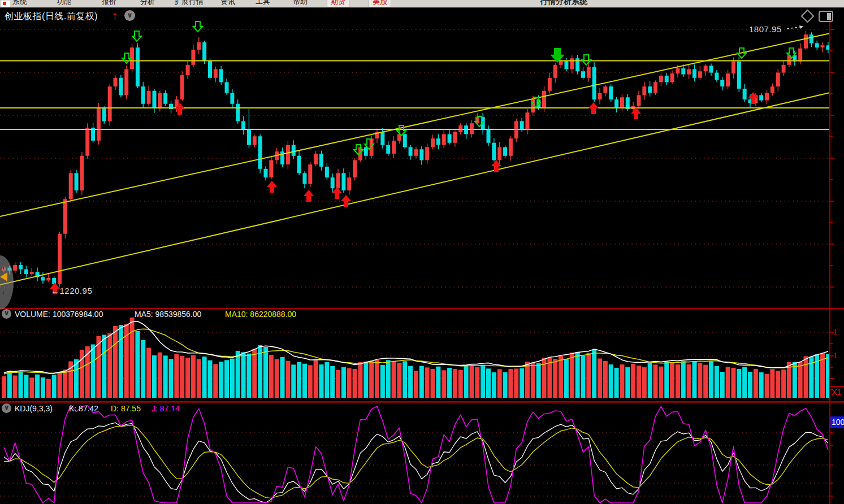 Image resolution: width=844 pixels, height=504 pixels. What do you see at coordinates (807, 16) in the screenshot?
I see `diamond-icon` at bounding box center [807, 16].